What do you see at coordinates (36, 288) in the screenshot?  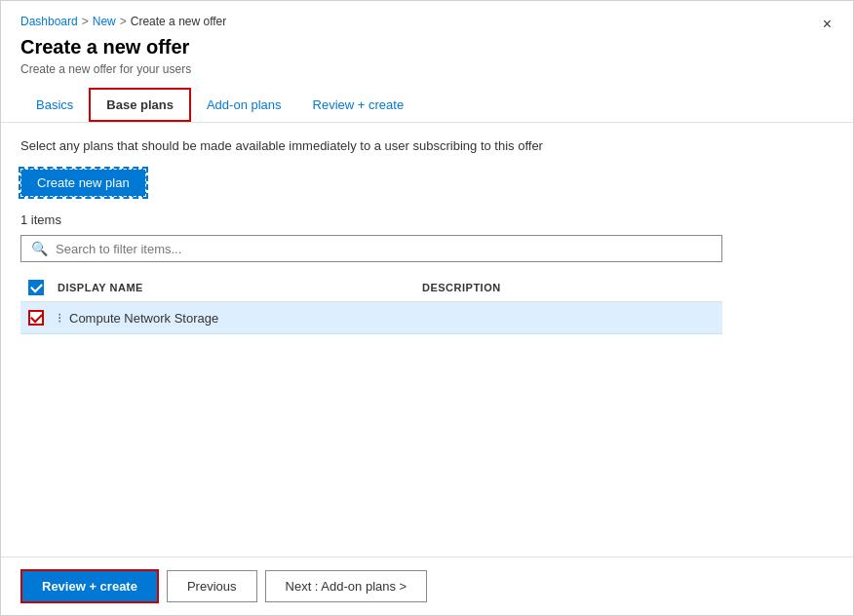 I see `select-all-checkbox` at bounding box center [36, 288].